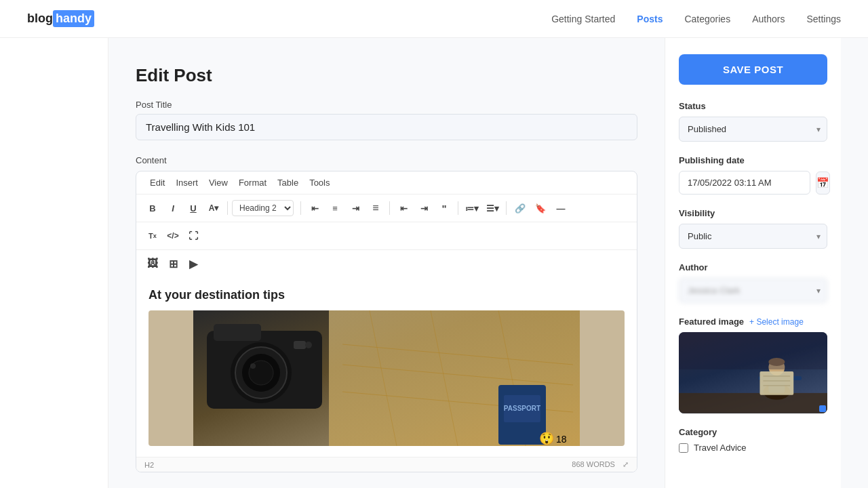 This screenshot has width=868, height=488. What do you see at coordinates (153, 208) in the screenshot?
I see `bold-button: B` at bounding box center [153, 208].